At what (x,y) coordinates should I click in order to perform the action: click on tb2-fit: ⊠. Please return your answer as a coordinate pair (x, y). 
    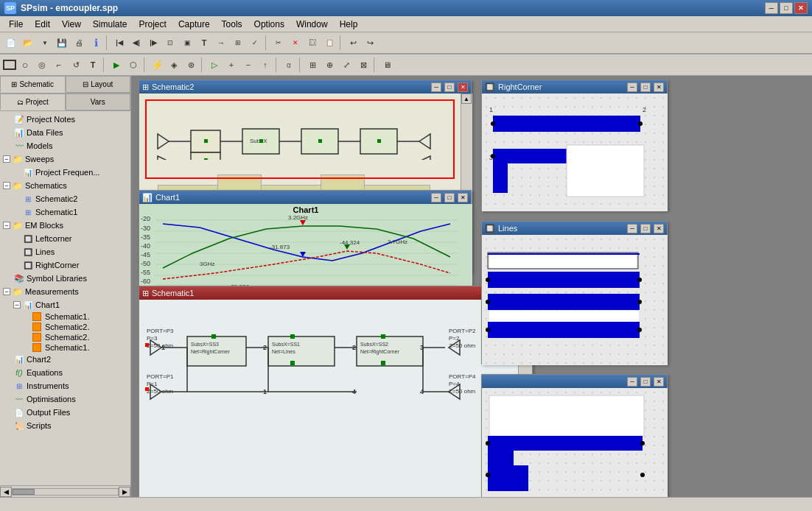
    Looking at the image, I should click on (363, 65).